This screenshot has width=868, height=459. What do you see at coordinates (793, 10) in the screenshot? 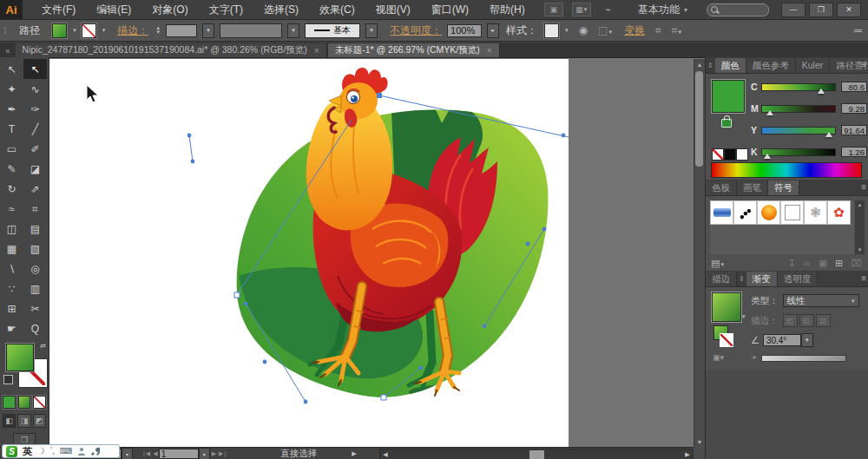
I see `minimize-button: —` at bounding box center [793, 10].